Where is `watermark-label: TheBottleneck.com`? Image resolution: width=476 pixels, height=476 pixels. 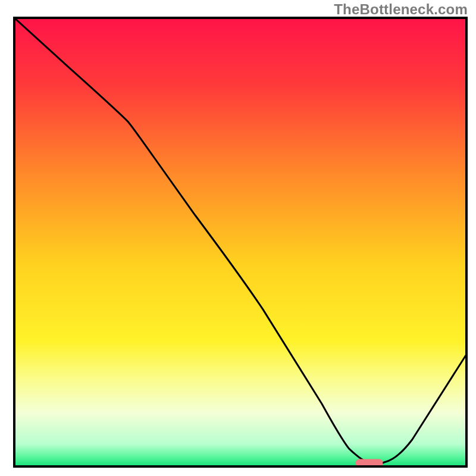
watermark-label: TheBottleneck.com is located at coordinates (401, 10).